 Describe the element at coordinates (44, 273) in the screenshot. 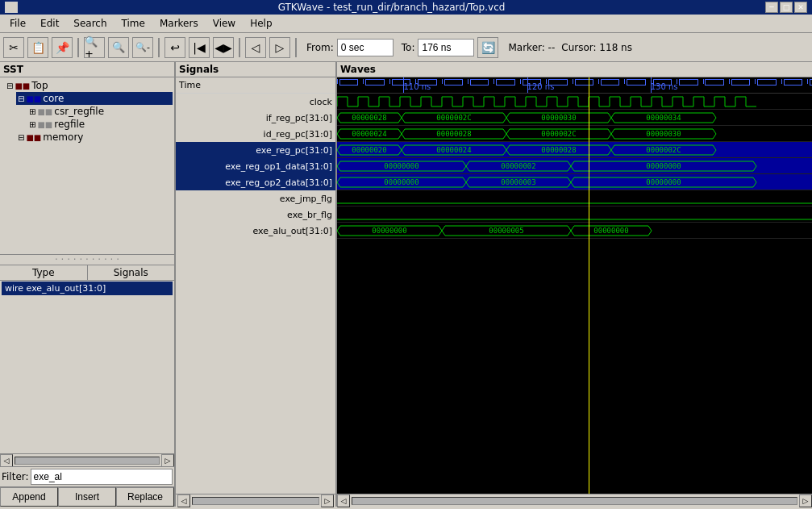

I see `type-tab: Type` at that location.